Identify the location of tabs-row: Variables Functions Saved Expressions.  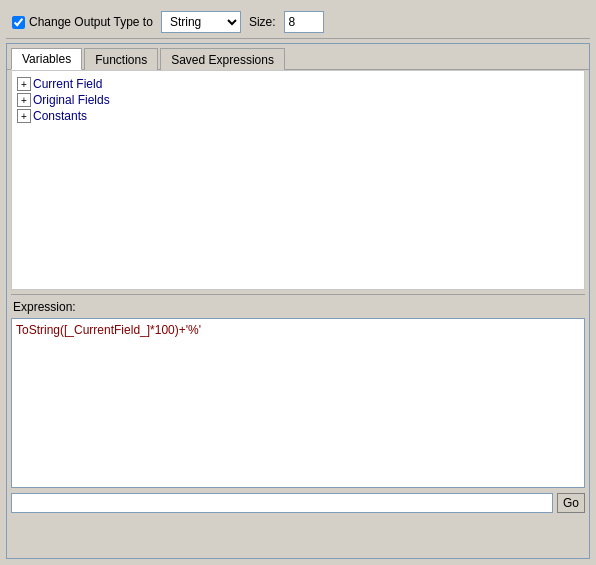
(298, 57).